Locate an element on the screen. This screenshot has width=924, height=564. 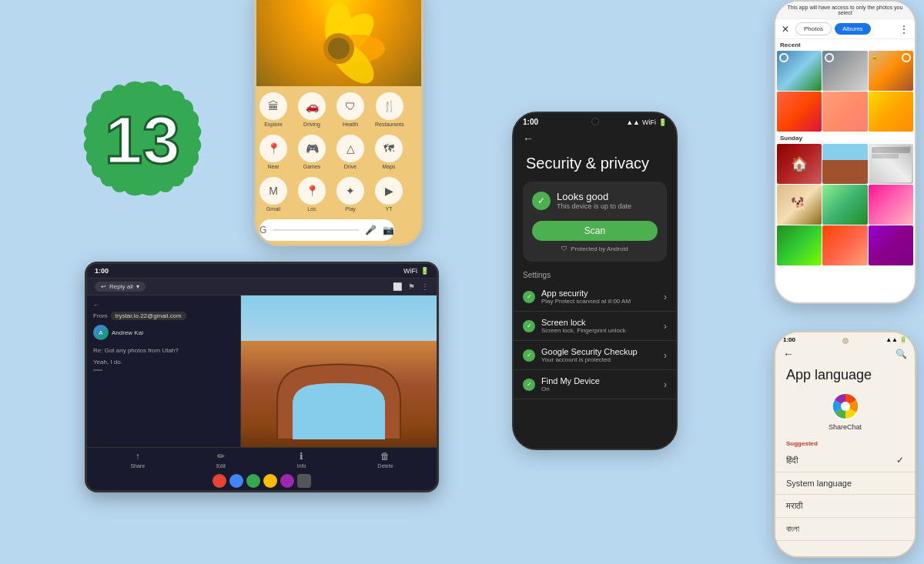
near-label: Near is located at coordinates (273, 166).